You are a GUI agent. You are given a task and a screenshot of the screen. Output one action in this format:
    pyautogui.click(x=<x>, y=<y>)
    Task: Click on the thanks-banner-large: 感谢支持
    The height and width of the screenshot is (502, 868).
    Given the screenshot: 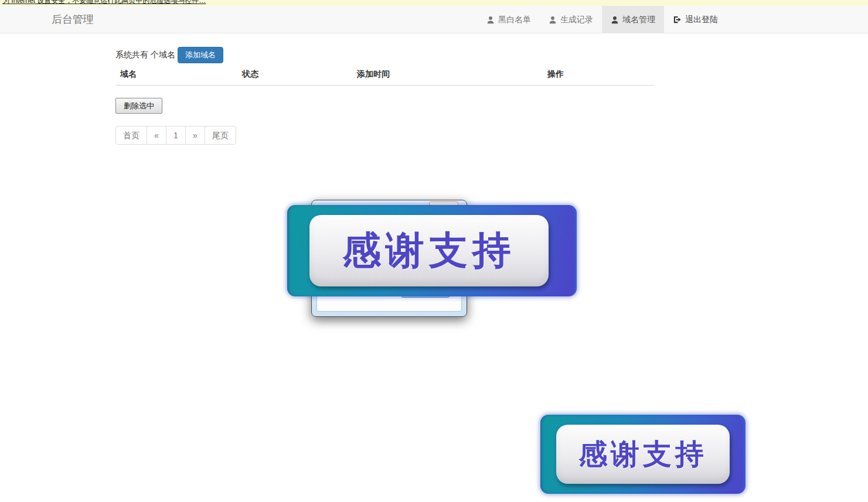 What is the action you would take?
    pyautogui.click(x=432, y=251)
    